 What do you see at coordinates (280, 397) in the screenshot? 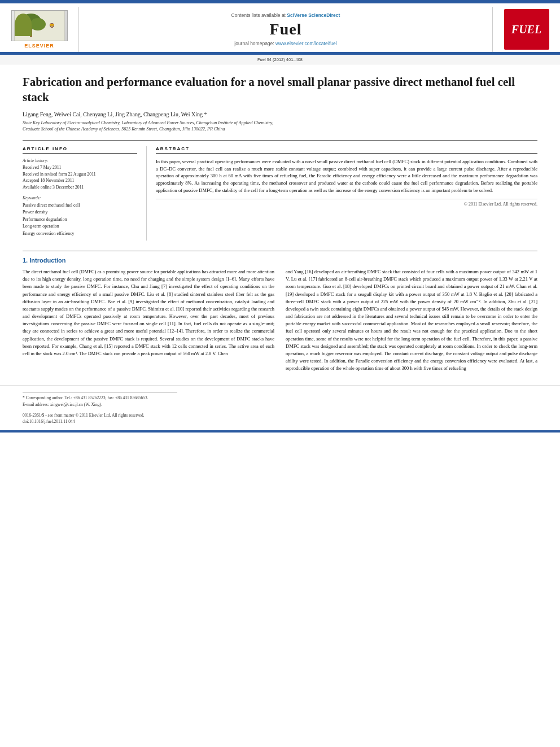
I see `corresponding-author-note: * Corresponding author. Tel.: +86 431 85…` at bounding box center [280, 397].